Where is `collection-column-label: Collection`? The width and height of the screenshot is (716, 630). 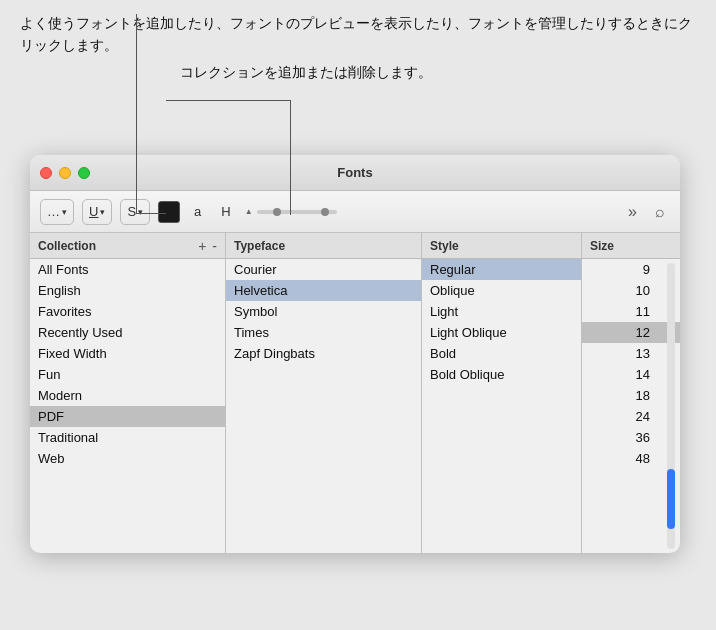
collection-column-label: Collection is located at coordinates (67, 246).